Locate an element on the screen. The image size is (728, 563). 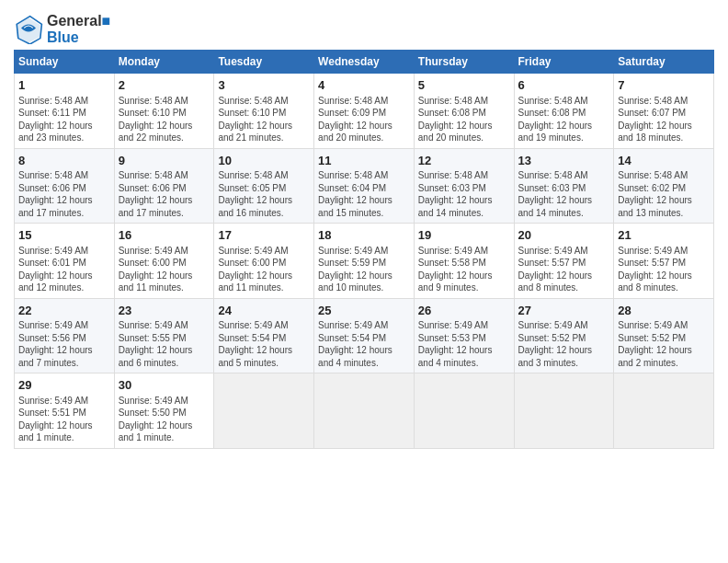
calendar-cell: 11Sunrise: 5:48 AM Sunset: 6:04 PM Dayli… is located at coordinates (364, 186).